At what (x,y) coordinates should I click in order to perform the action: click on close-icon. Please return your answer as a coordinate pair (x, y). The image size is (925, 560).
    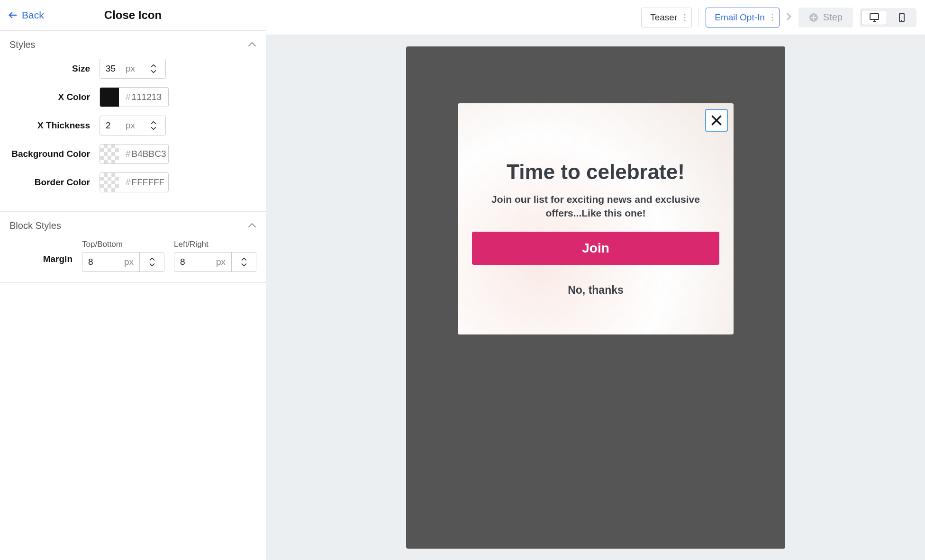
    Looking at the image, I should click on (716, 120).